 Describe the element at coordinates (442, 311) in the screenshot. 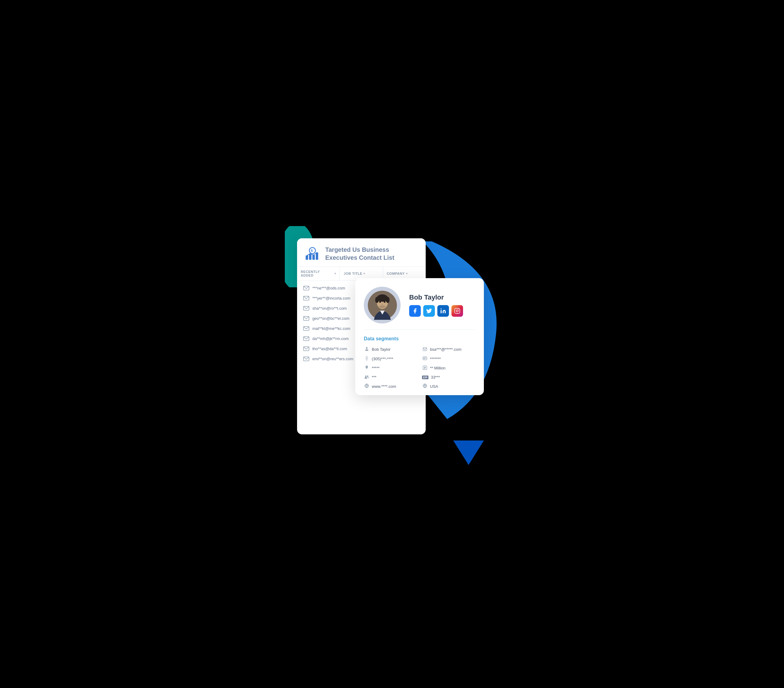

I see `social-icons` at that location.